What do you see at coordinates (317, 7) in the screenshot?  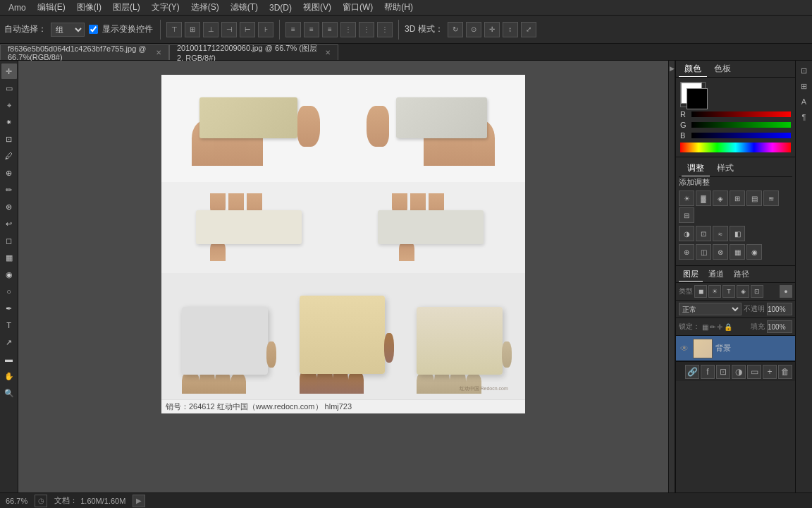 I see `menu-view: 视图(V)` at bounding box center [317, 7].